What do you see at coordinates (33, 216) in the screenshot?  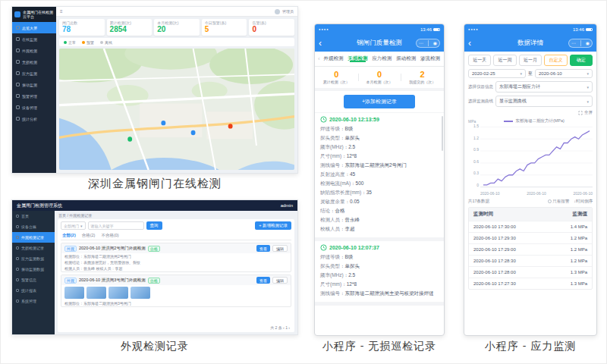 I see `sidebar-menu-item: 首页` at bounding box center [33, 216].